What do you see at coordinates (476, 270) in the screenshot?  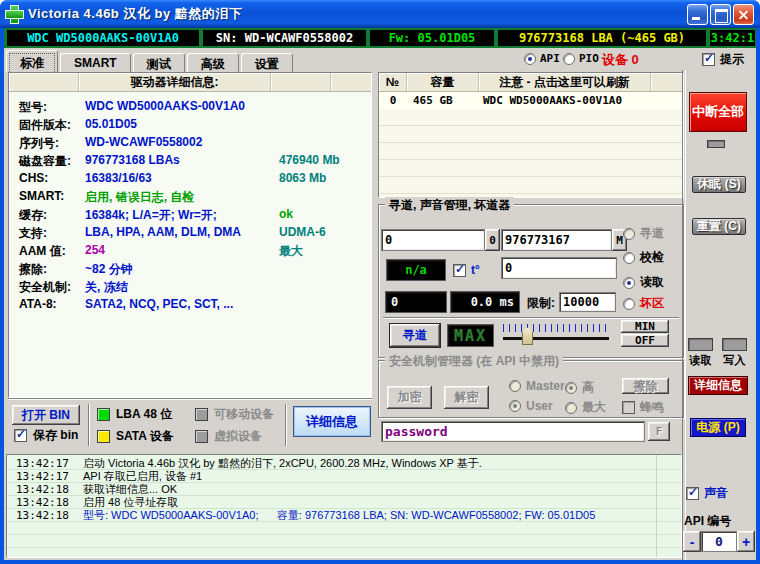 I see `temperature-label: t°` at bounding box center [476, 270].